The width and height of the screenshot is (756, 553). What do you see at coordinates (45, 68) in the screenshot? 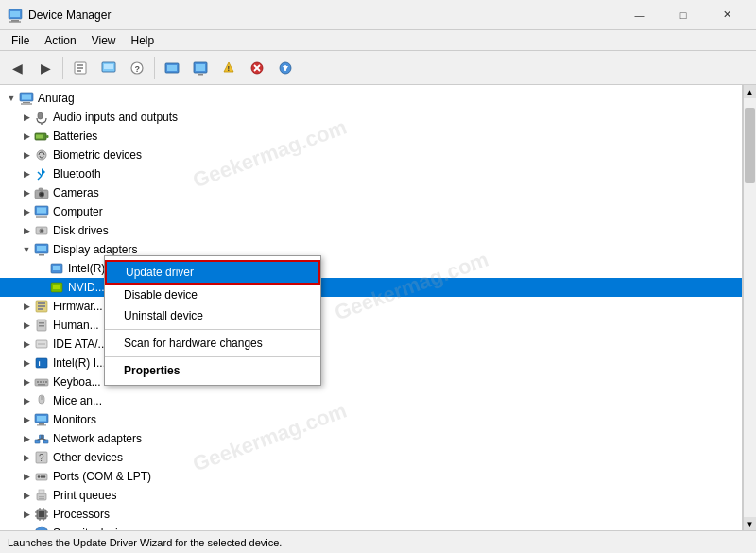
I see `forward-button: ▶` at bounding box center [45, 68].